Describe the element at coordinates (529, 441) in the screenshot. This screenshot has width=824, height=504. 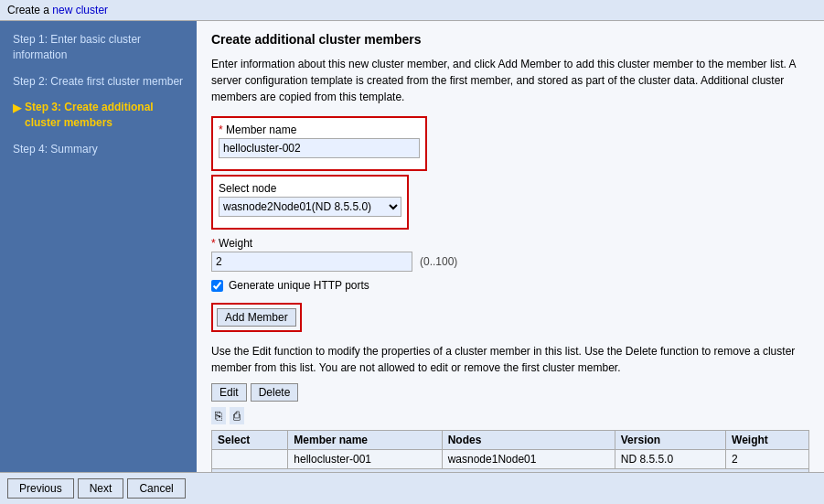
I see `col-nodes: Nodes` at that location.